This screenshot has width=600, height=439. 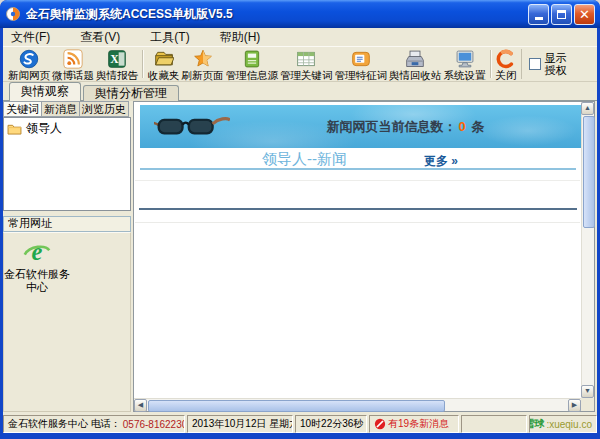 What do you see at coordinates (30, 38) in the screenshot?
I see `menu-file: 文件(F)` at bounding box center [30, 38].